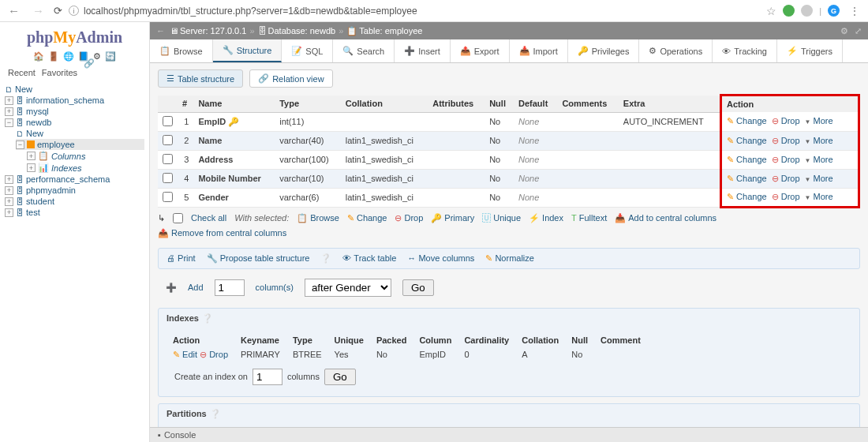 This screenshot has height=442, width=868. What do you see at coordinates (308, 51) in the screenshot?
I see `tab-sql: 📝SQL` at bounding box center [308, 51].